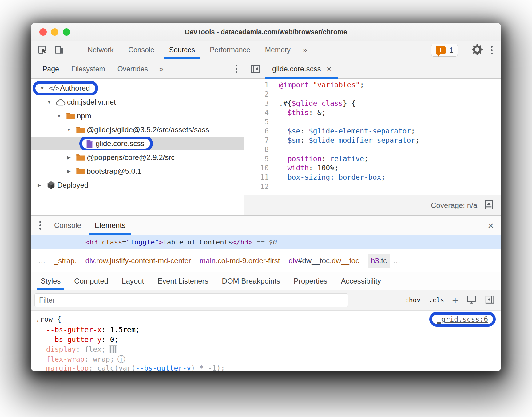 This screenshot has width=532, height=417. What do you see at coordinates (121, 359) in the screenshot?
I see `info-icon: ⓘ` at bounding box center [121, 359].